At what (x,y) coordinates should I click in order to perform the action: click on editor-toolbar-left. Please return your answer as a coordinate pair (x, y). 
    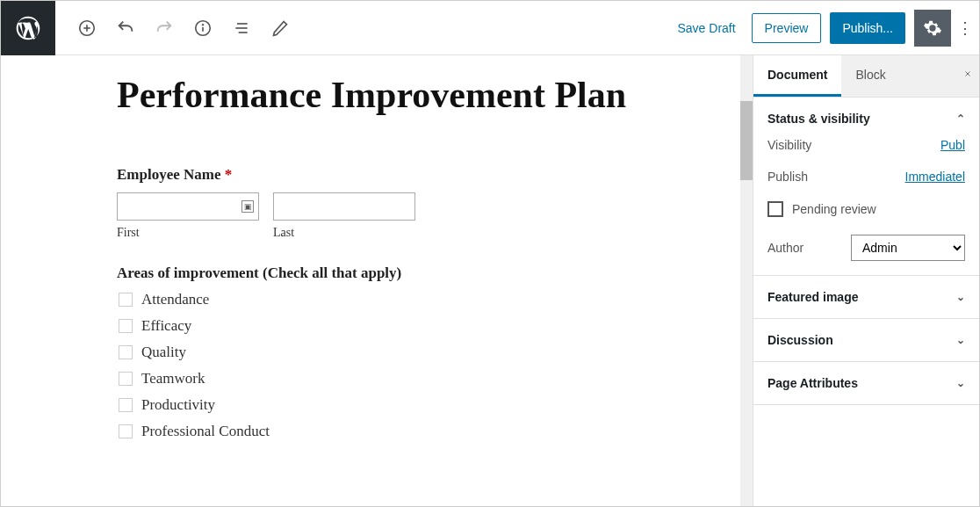
    Looking at the image, I should click on (173, 28).